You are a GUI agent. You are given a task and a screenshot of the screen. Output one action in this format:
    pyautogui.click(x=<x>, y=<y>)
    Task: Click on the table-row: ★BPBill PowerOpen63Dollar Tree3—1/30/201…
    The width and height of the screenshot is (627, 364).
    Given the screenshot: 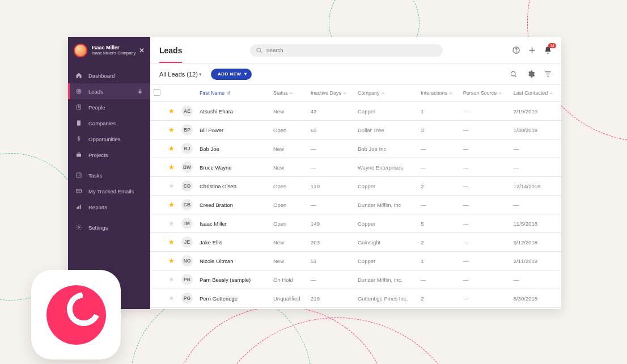 What is the action you would take?
    pyautogui.click(x=356, y=130)
    